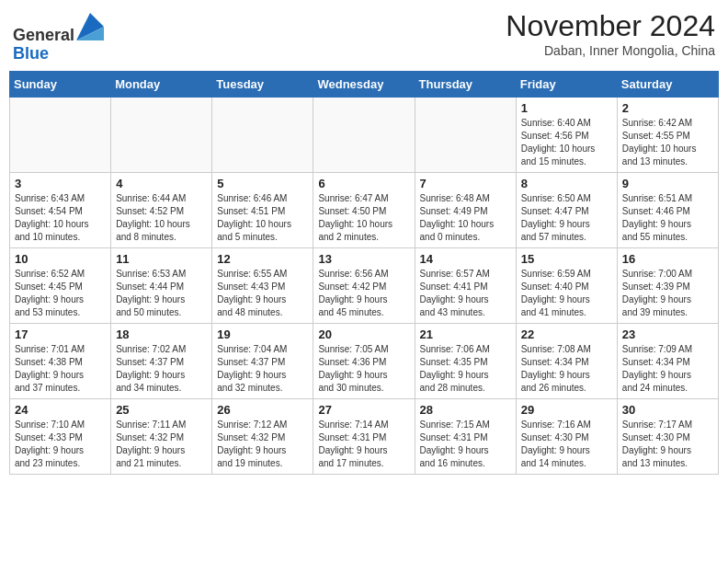  I want to click on calendar-cell: 26Sunrise: 7:12 AM Sunset: 4:32 PM Dayli…, so click(263, 436).